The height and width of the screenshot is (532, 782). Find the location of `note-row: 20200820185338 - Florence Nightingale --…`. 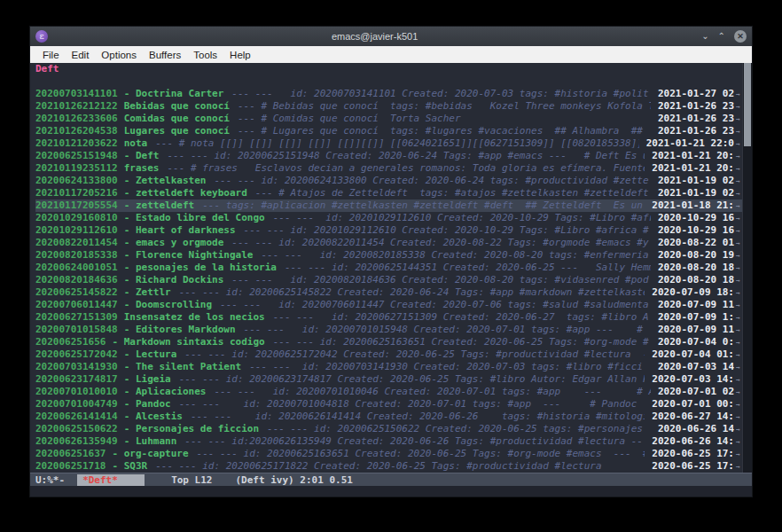

note-row: 20200820185338 - Florence Nightingale --… is located at coordinates (388, 255).